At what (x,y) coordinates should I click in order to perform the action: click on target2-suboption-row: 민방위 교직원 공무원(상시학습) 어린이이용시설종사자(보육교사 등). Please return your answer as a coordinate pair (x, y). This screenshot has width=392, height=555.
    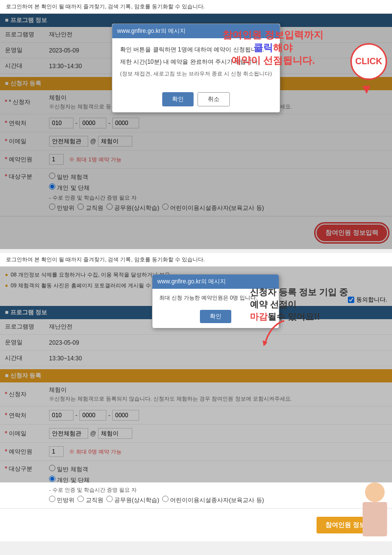
    Looking at the image, I should click on (218, 500).